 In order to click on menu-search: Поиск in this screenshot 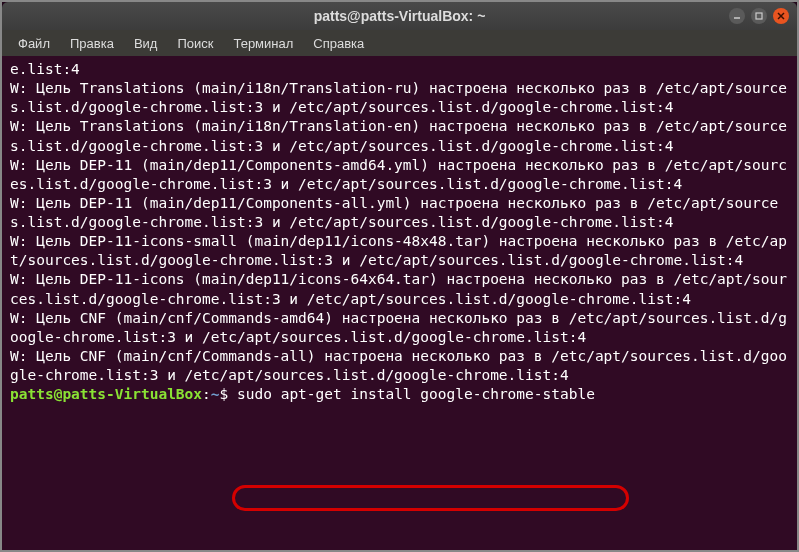, I will do `click(195, 44)`.